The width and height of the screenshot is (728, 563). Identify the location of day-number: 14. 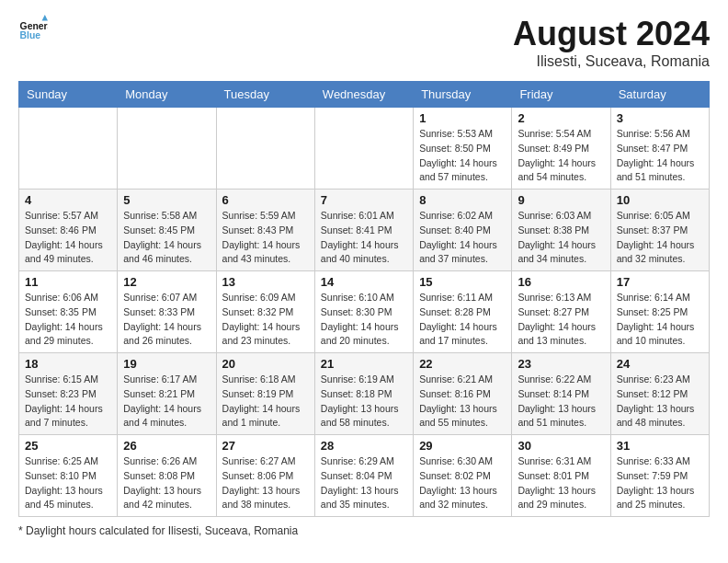
(364, 282).